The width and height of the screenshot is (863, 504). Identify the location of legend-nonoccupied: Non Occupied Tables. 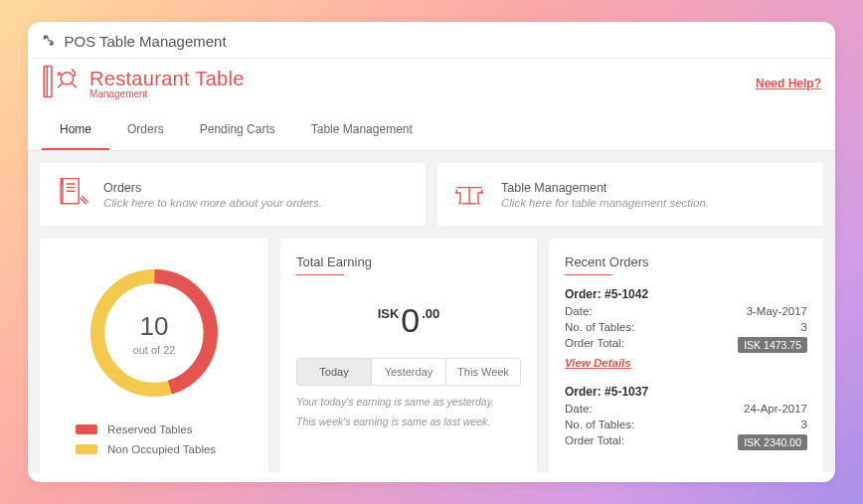
(164, 449).